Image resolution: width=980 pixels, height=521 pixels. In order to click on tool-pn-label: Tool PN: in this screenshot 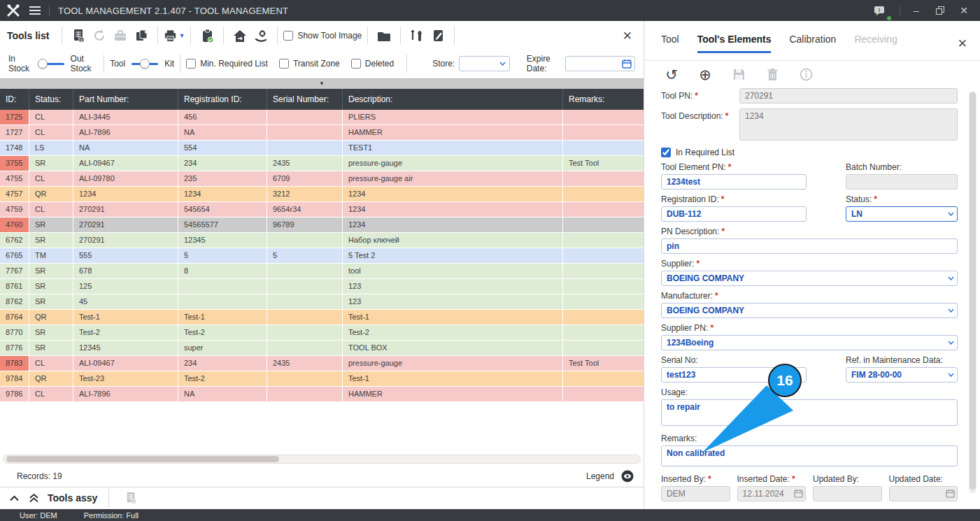, I will do `click(677, 96)`.